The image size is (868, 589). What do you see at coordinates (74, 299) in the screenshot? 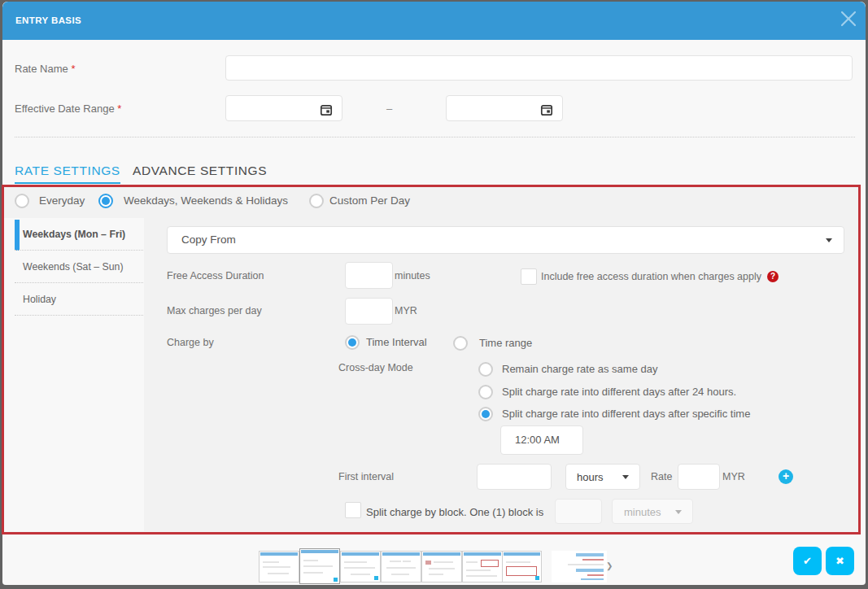
I see `sidebar-item-holiday: Holiday` at bounding box center [74, 299].